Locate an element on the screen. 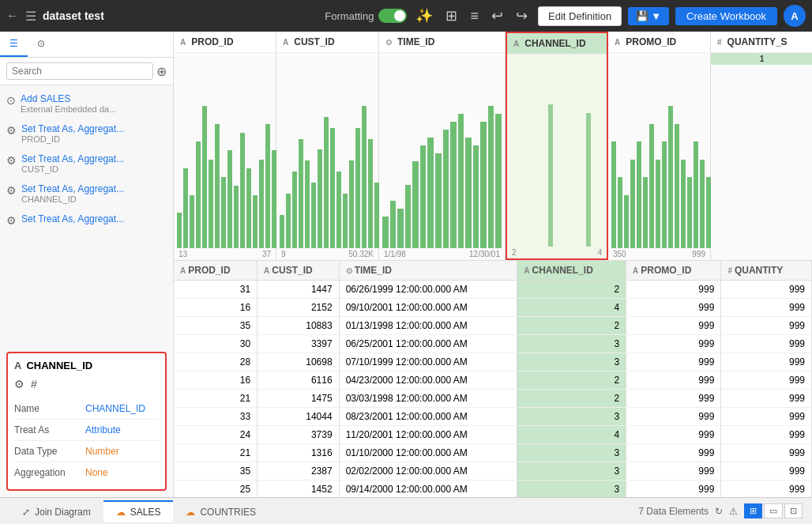 The image size is (812, 524). column-card-cust: A CUST_ID 9 50.32K is located at coordinates (328, 145).